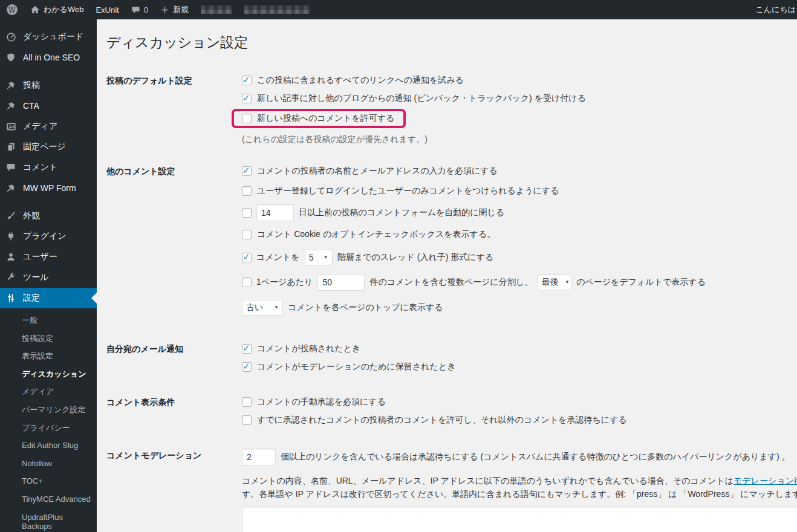  Describe the element at coordinates (519, 118) in the screenshot. I see `setting-row-allow-comments: 新しい投稿へのコメントを許可する` at that location.